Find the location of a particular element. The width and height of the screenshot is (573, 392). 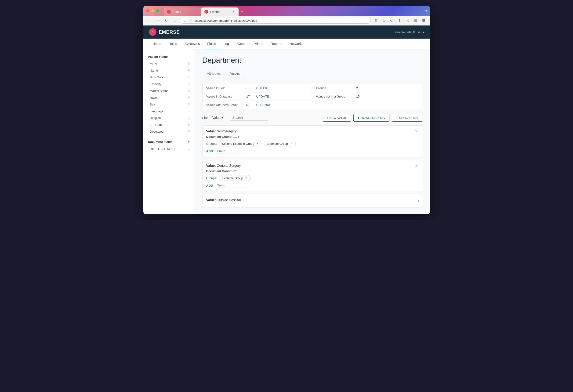

search-input is located at coordinates (249, 118).